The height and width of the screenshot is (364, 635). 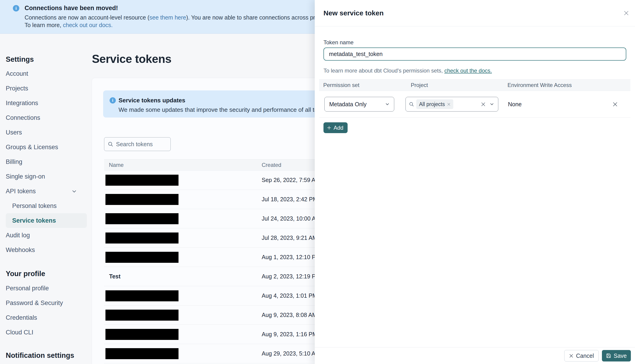 I want to click on project-multiselect: All projects, so click(x=452, y=104).